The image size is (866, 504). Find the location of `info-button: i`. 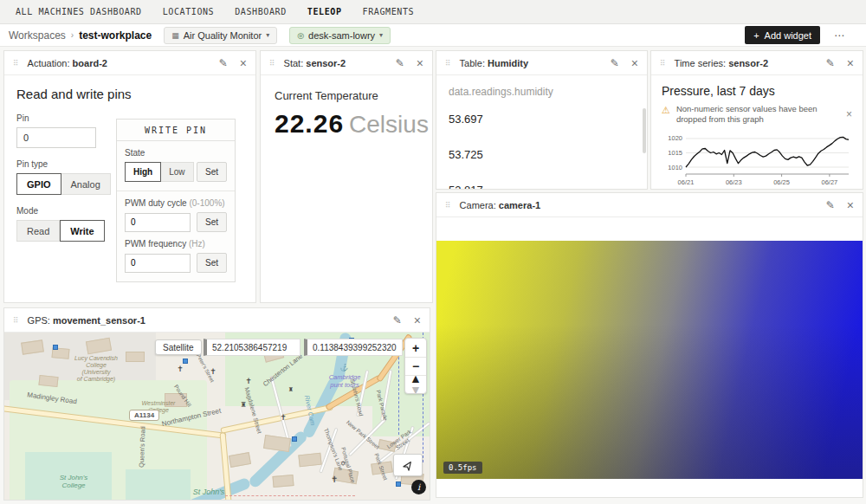

info-button: i is located at coordinates (419, 487).